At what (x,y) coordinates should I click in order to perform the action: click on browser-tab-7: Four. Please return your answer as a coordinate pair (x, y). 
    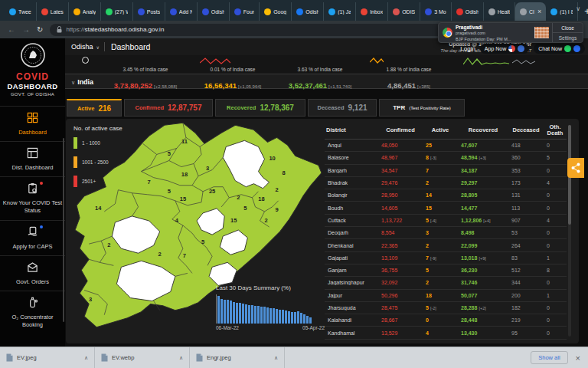
    Looking at the image, I should click on (245, 12).